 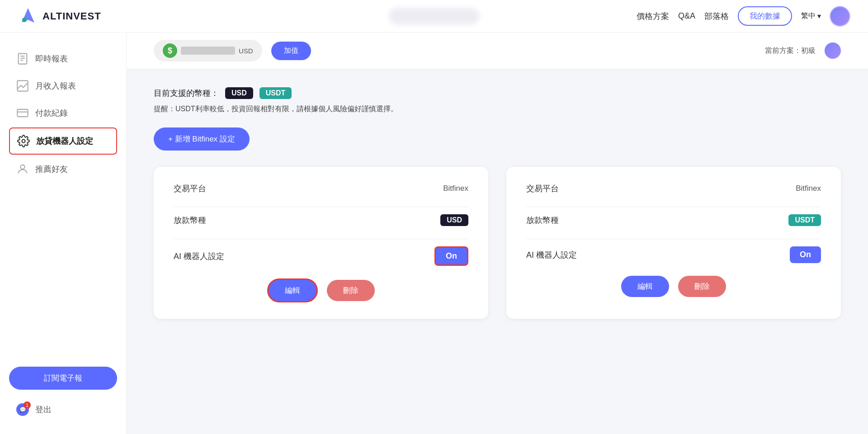 What do you see at coordinates (717, 16) in the screenshot?
I see `nav-link-blog: 部落格` at bounding box center [717, 16].